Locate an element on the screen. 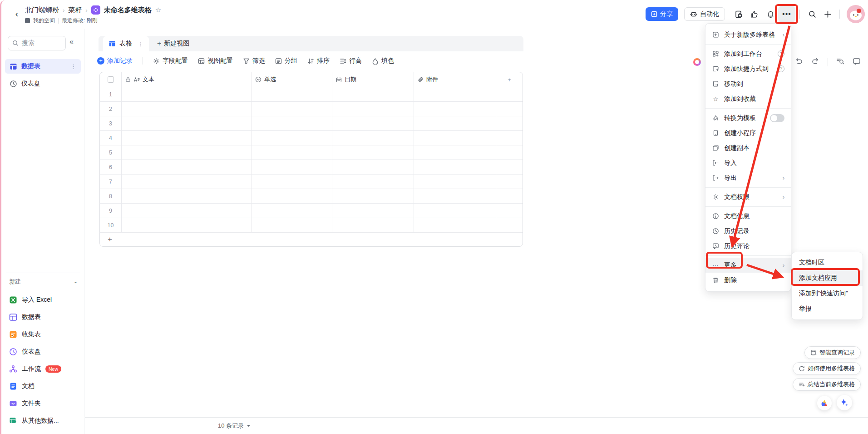 The height and width of the screenshot is (434, 868). menu-item-add-shortcut: 添加快捷方式到 ? is located at coordinates (748, 69).